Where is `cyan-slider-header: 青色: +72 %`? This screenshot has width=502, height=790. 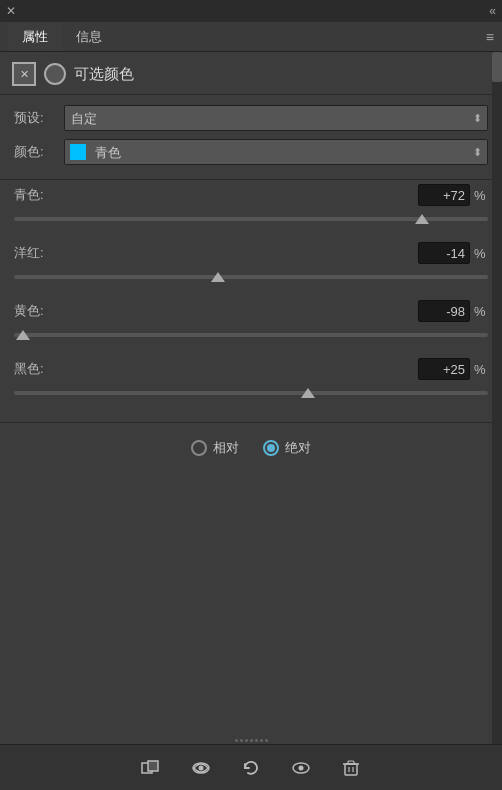 cyan-slider-header: 青色: +72 % is located at coordinates (251, 195).